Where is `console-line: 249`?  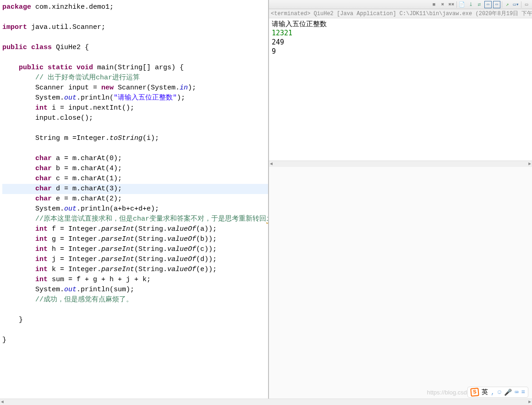
console-line: 249 is located at coordinates (400, 42).